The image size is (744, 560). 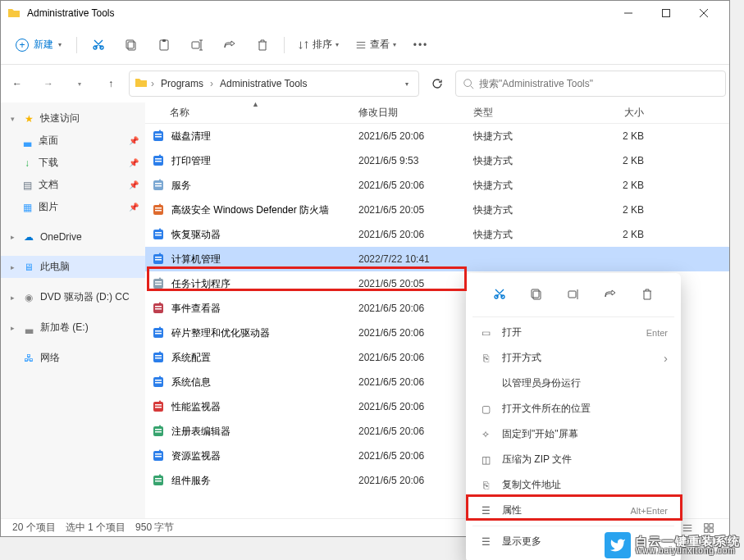 I want to click on search-input, so click(x=599, y=84).